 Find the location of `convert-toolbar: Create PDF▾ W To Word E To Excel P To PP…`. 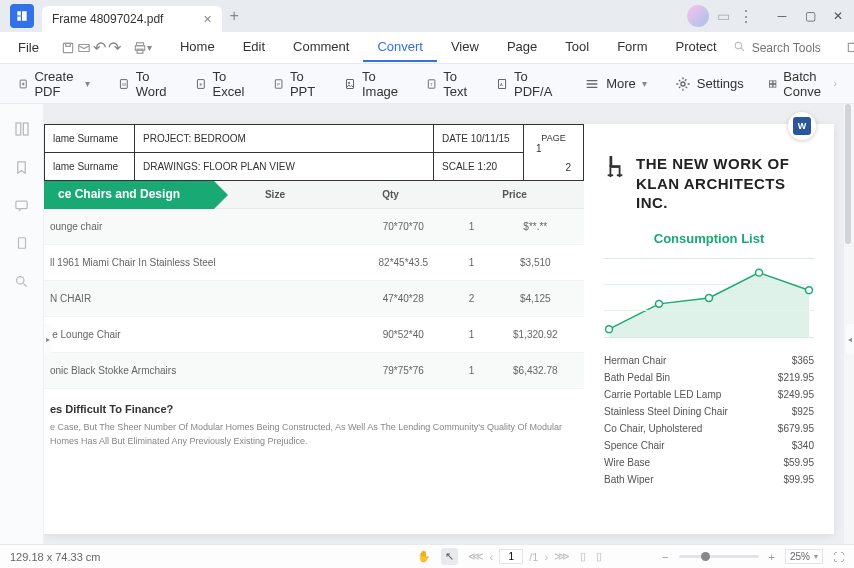

convert-toolbar: Create PDF▾ W To Word E To Excel P To PP… is located at coordinates (427, 84).